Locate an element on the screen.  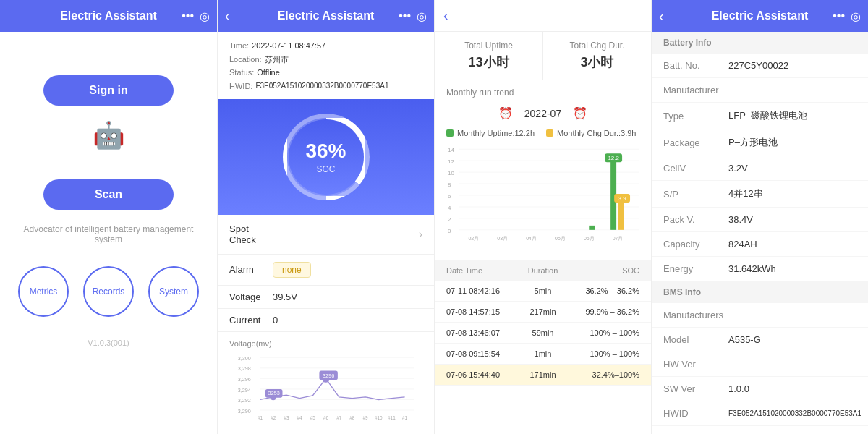
total-chg-col: Total Chg Dur. 3小时 is located at coordinates (597, 56).